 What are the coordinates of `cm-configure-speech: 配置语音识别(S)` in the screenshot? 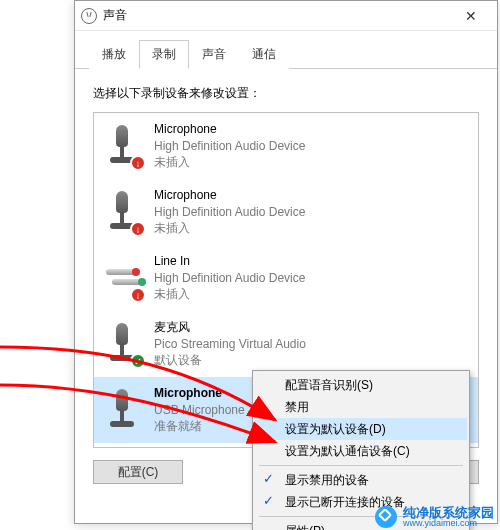 It's located at (361, 385).